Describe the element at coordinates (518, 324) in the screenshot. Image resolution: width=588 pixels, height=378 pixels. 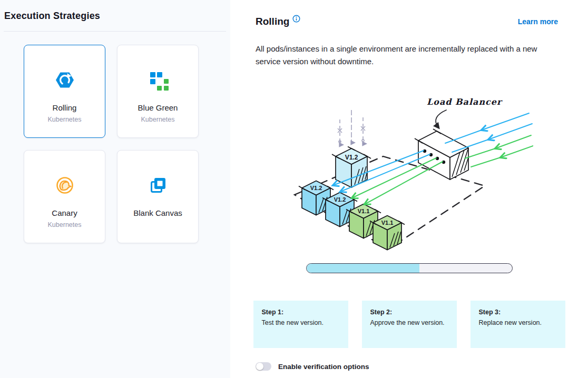
I see `step-card-3: Step 3: Replace new version.` at that location.